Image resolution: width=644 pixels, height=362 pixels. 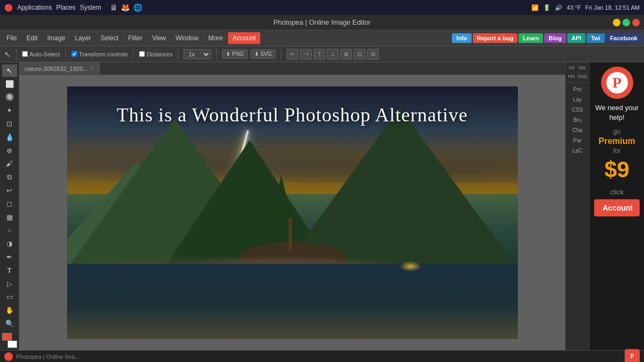 I want to click on ad-premium-label: Premium, so click(x=617, y=141).